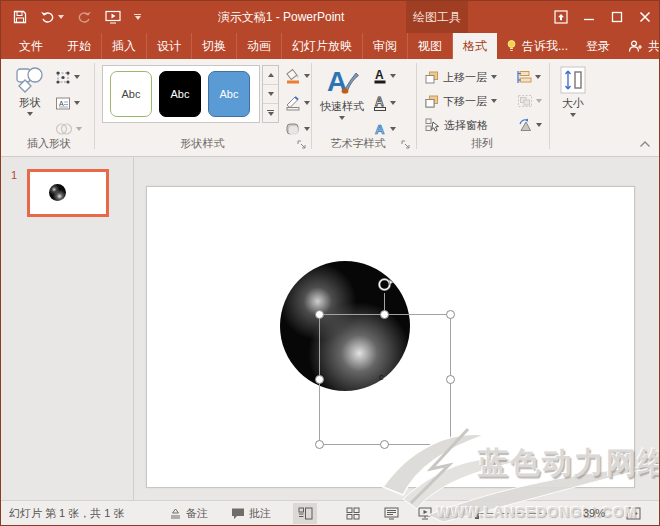 This screenshot has height=526, width=660. Describe the element at coordinates (68, 103) in the screenshot. I see `text-box-button: A` at that location.